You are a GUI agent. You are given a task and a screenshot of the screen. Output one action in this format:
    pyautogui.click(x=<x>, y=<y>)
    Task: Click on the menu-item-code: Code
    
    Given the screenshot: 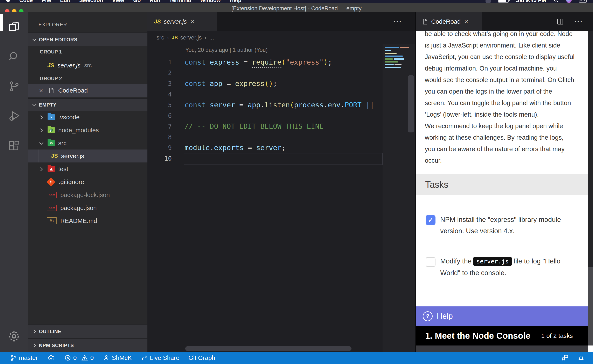 What is the action you would take?
    pyautogui.click(x=26, y=1)
    